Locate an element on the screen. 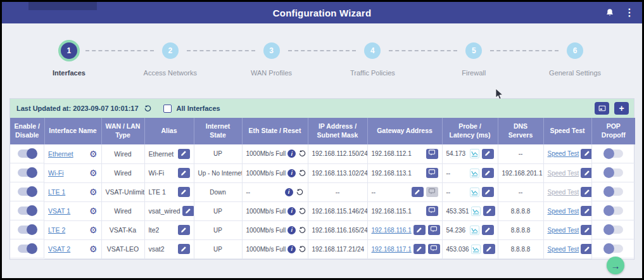 This screenshot has height=280, width=644. eth-icons: i is located at coordinates (297, 212).